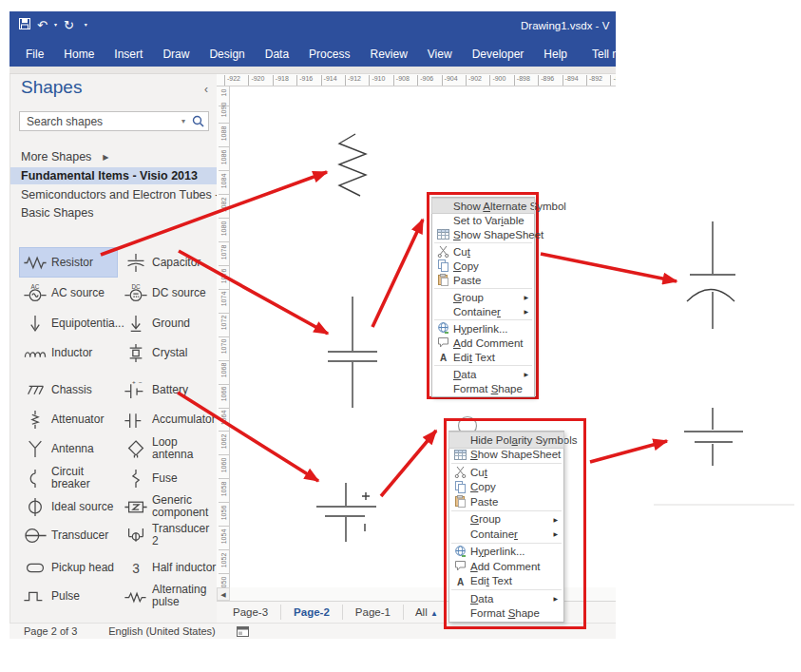 The height and width of the screenshot is (672, 801). Describe the element at coordinates (68, 390) in the screenshot. I see `shape-item-chassis: Chassis` at that location.